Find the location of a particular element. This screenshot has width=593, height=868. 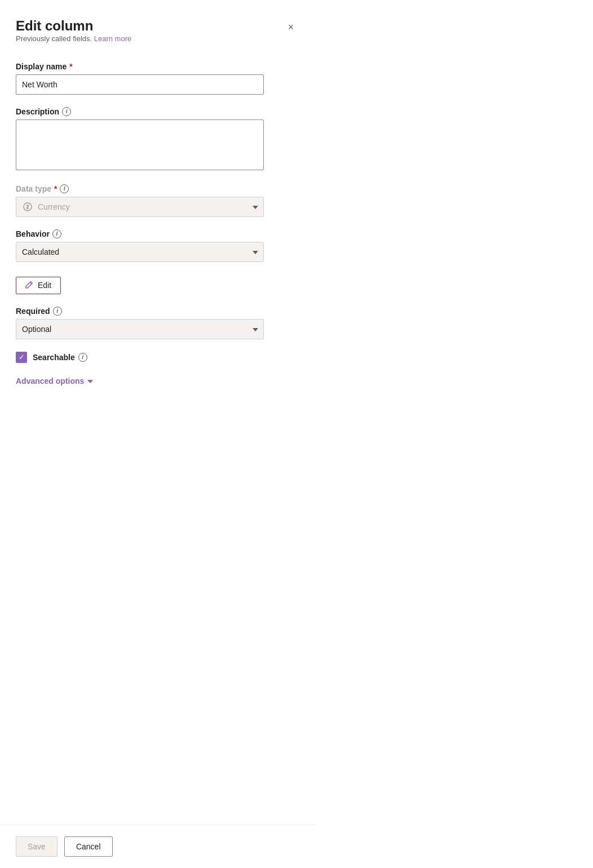

searchable-info-icon: i is located at coordinates (83, 357).